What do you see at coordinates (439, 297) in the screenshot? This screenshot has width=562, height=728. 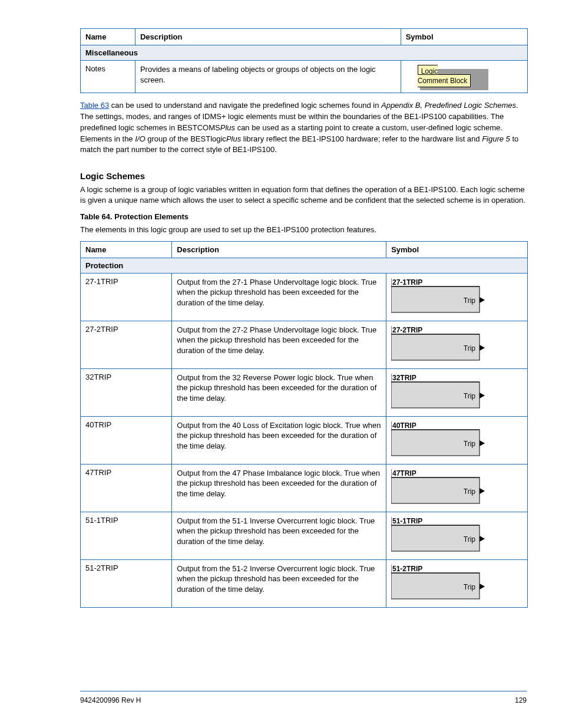 I see `trip-block-icon: 27-1TRIP Trip` at bounding box center [439, 297].